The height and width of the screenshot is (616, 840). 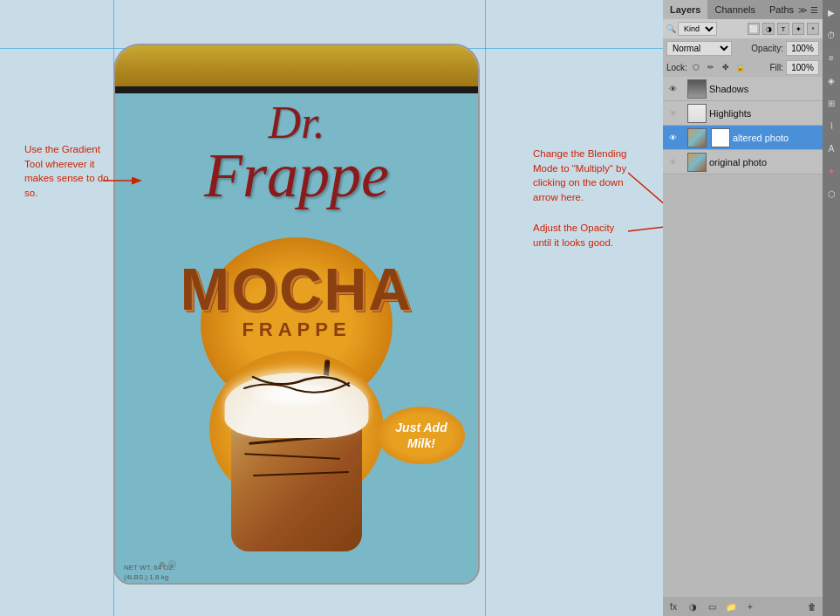 I want to click on panel-icon-text: A, so click(x=831, y=148).